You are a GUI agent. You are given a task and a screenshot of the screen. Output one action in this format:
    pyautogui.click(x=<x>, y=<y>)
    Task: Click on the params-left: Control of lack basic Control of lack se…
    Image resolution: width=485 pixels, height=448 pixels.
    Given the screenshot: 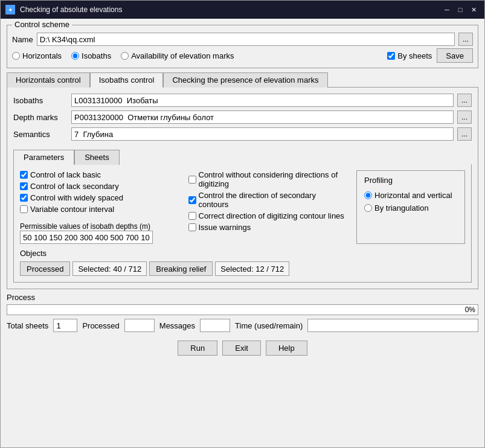 What is the action you would take?
    pyautogui.click(x=98, y=207)
    